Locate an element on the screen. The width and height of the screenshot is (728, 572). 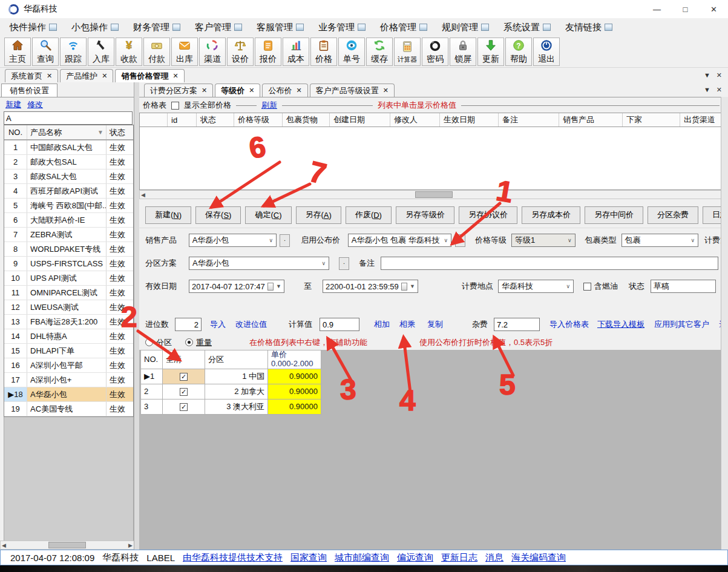
action-button-确定C: 确定(C) is located at coordinates (268, 215).